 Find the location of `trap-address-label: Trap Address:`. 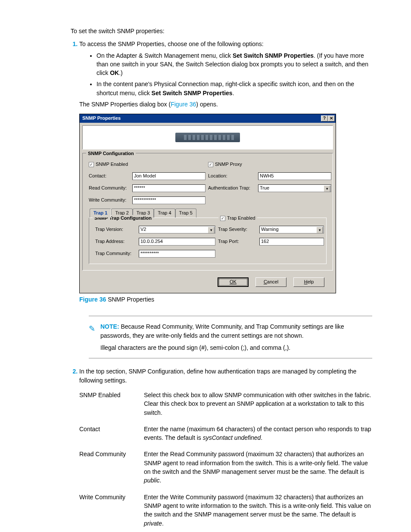

trap-address-label: Trap Address: is located at coordinates (115, 242).